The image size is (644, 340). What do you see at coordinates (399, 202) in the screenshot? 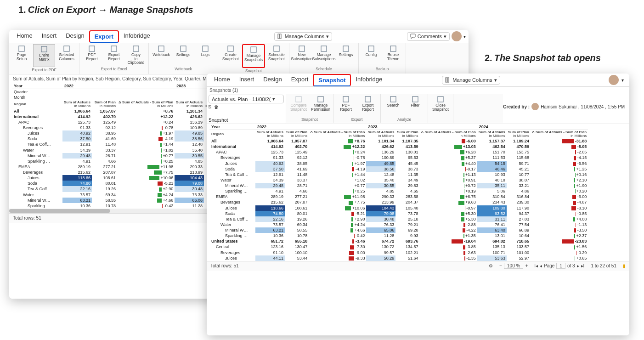
I see `table-row: Beverages215.62207.87 +7.75213.99204.37 …` at bounding box center [399, 202].